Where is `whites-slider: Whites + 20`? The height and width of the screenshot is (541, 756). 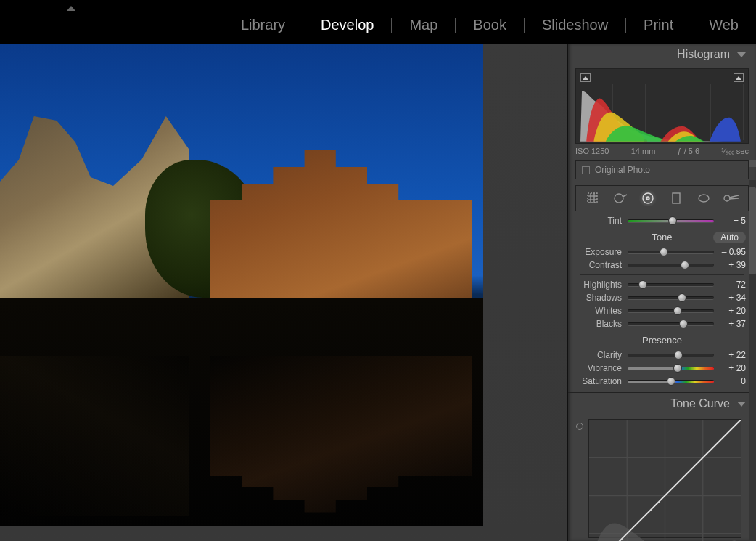 whites-slider: Whites + 20 is located at coordinates (662, 311).